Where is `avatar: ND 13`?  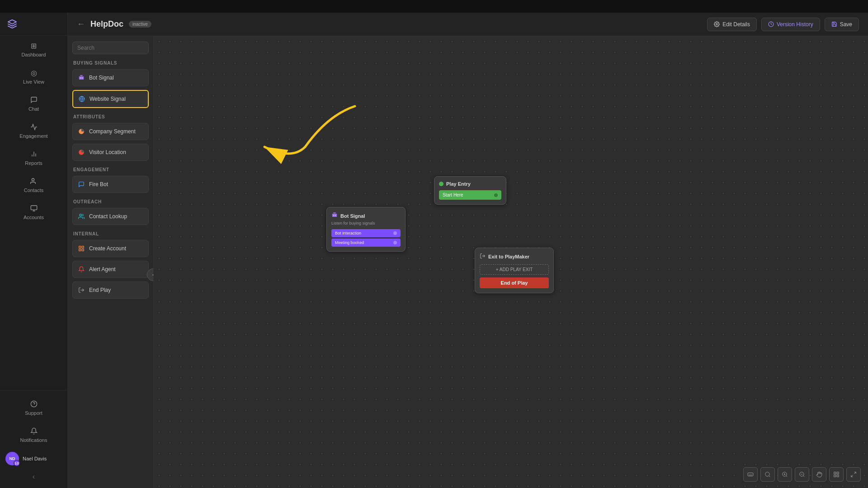 avatar: ND 13 is located at coordinates (12, 459).